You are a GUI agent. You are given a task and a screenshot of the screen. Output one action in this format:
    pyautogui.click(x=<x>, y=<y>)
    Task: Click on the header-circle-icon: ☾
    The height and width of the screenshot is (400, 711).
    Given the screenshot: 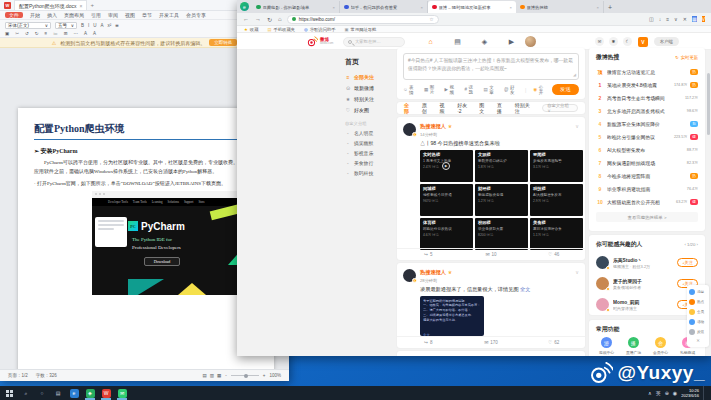 What is the action you would take?
    pyautogui.click(x=628, y=42)
    